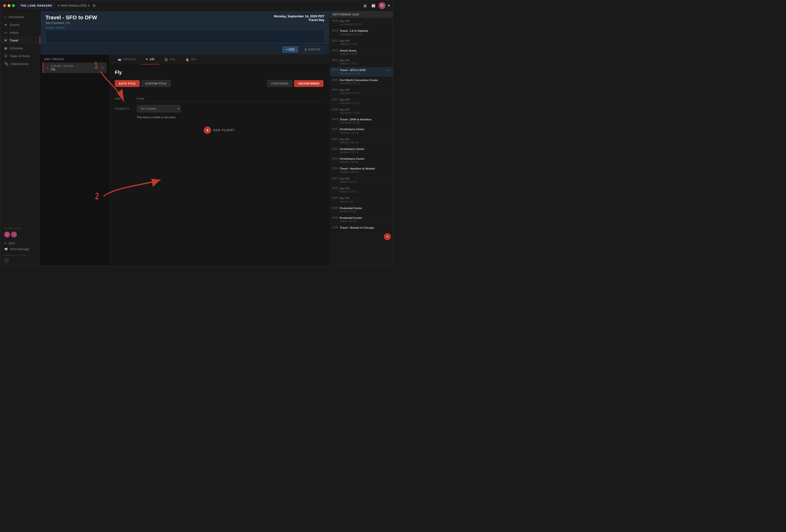  Describe the element at coordinates (361, 237) in the screenshot. I see `calendar-bottom: +` at that location.